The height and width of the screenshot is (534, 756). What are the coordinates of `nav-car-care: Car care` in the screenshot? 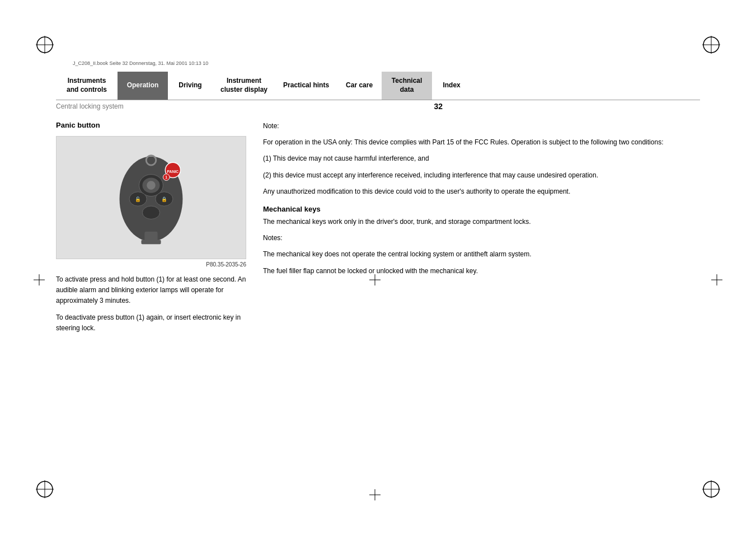 It's located at (359, 86).